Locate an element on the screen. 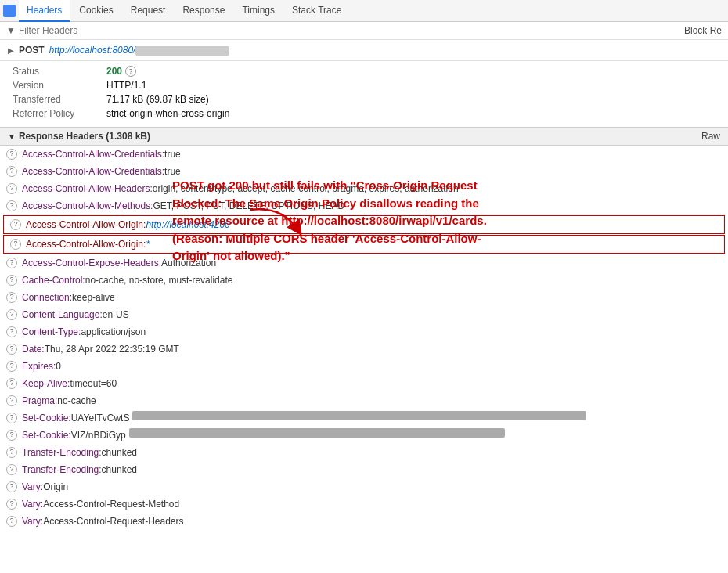 This screenshot has height=573, width=728. tab-stacktrace: Stack Trace is located at coordinates (316, 11).